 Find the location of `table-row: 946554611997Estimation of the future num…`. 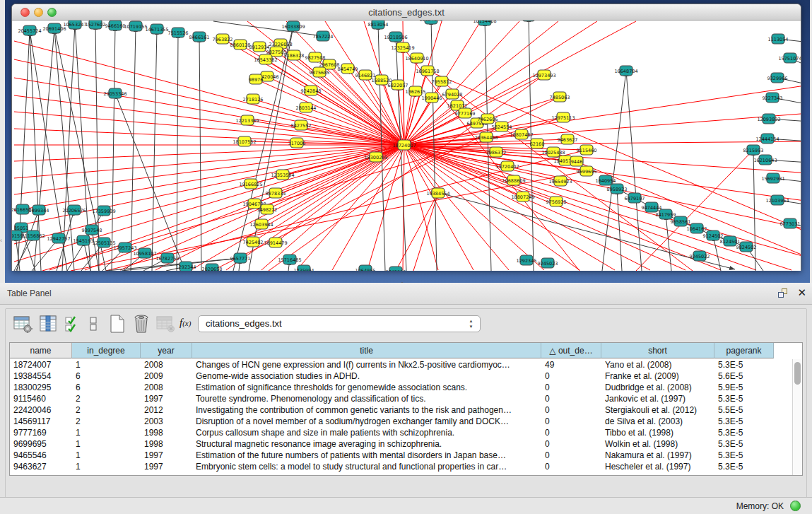

table-row: 946554611997Estimation of the future num… is located at coordinates (399, 455).